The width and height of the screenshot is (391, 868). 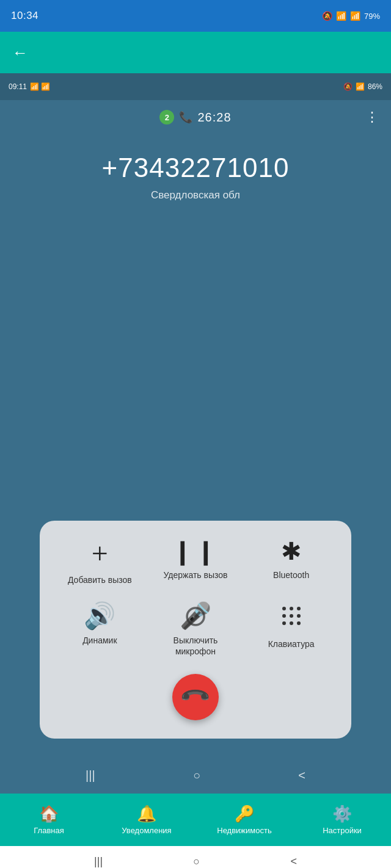 I want to click on home-label: Главная, so click(x=49, y=830).